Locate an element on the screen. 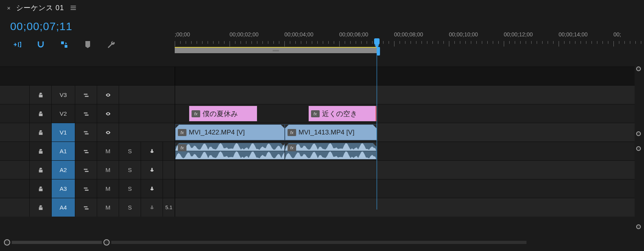 The height and width of the screenshot is (251, 644). ruler-label: 00;00;02;00 is located at coordinates (244, 34).